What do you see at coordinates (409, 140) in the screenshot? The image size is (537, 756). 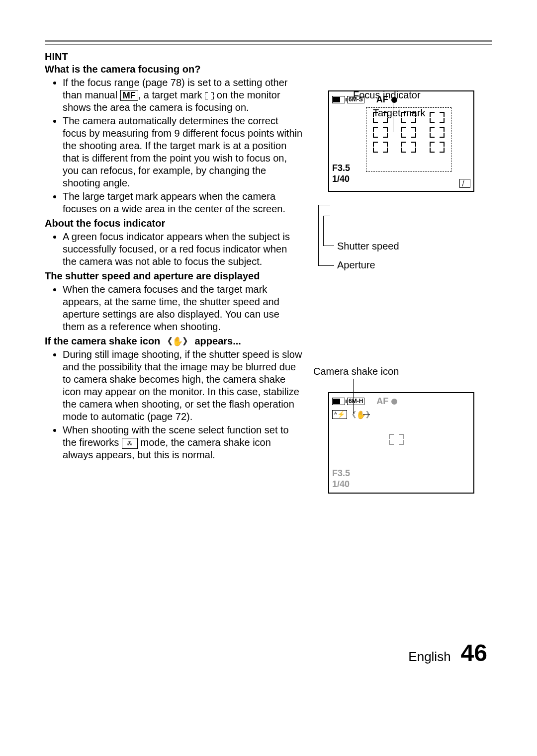 I see `focus-points-grid` at bounding box center [409, 140].